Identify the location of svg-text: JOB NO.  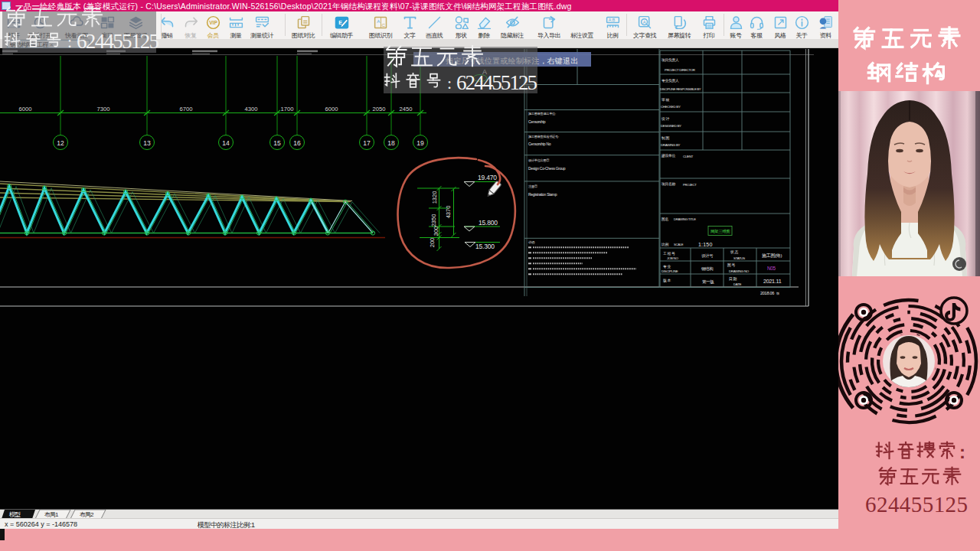
(672, 259).